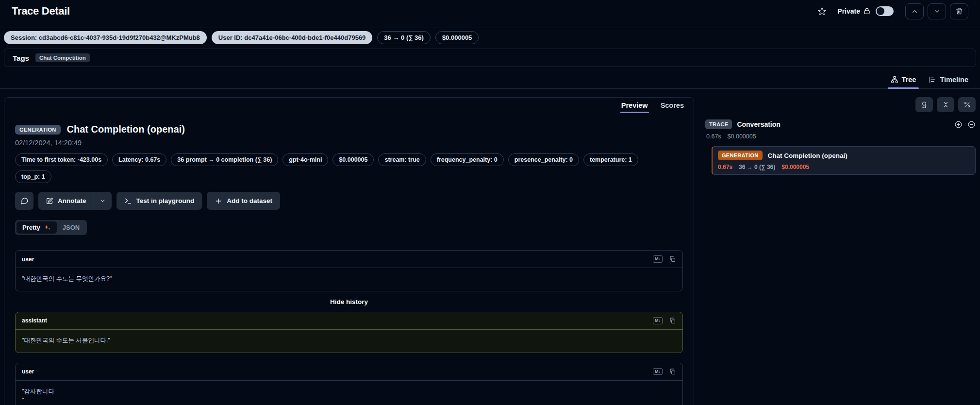  What do you see at coordinates (490, 11) in the screenshot?
I see `page-header: Trace Detail Private` at bounding box center [490, 11].